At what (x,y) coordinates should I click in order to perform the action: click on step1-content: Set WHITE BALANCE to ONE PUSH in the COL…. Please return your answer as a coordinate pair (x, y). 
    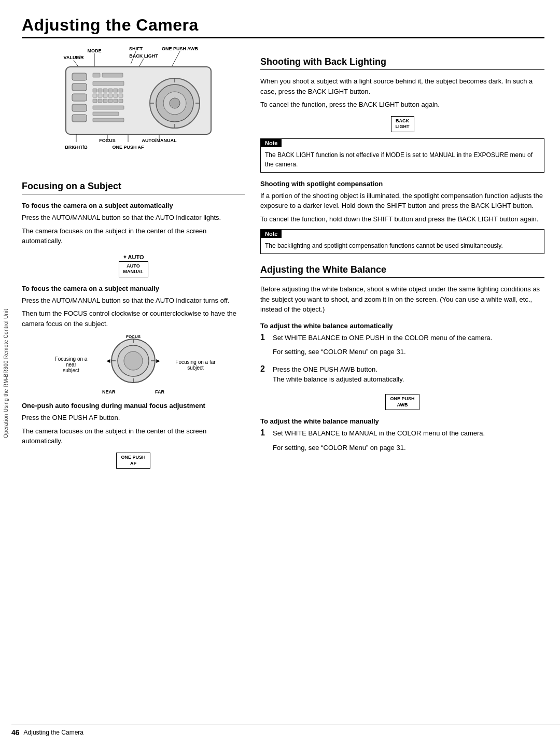
    Looking at the image, I should click on (409, 346).